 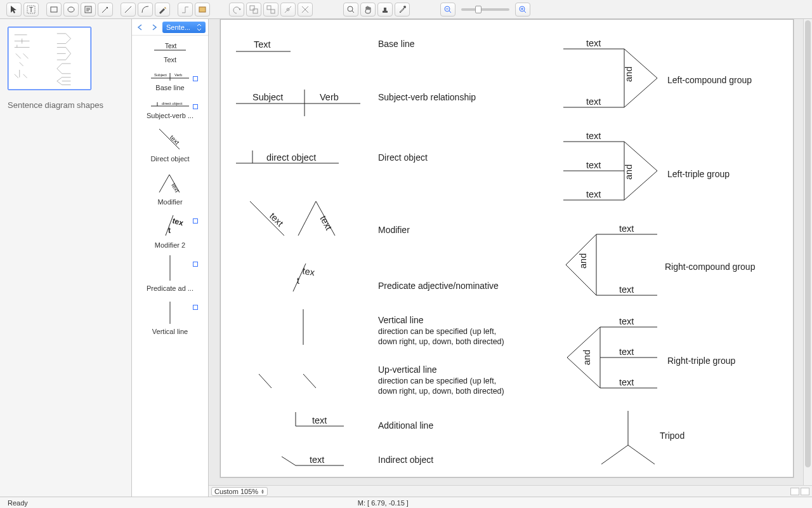 I want to click on chevron-updown-icon, so click(x=199, y=27).